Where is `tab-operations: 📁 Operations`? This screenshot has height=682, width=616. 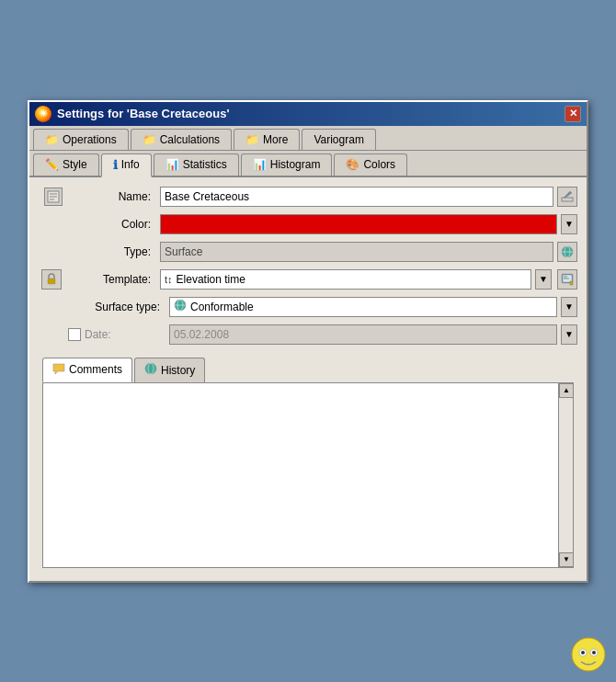
tab-operations: 📁 Operations is located at coordinates (81, 140).